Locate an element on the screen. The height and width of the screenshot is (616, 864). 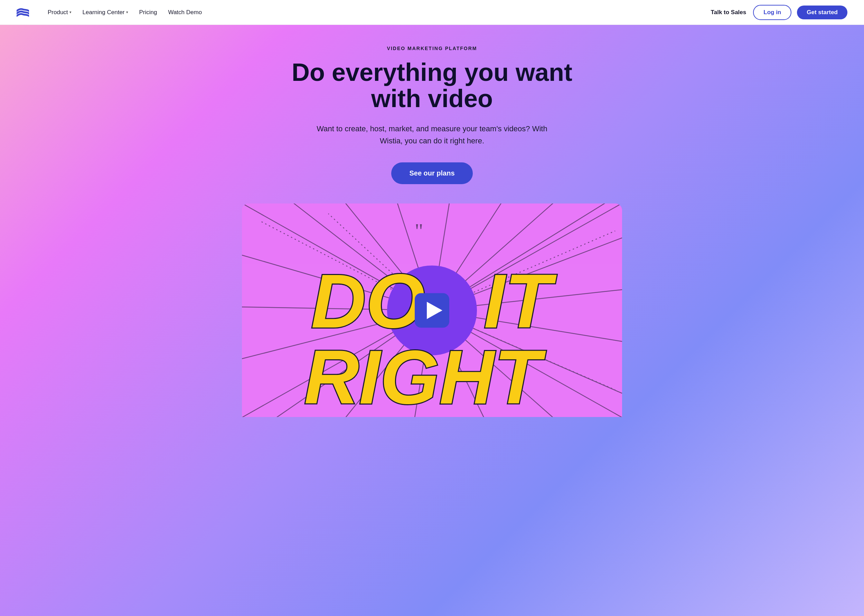
product-chevron-icon: ▾ is located at coordinates (71, 12).